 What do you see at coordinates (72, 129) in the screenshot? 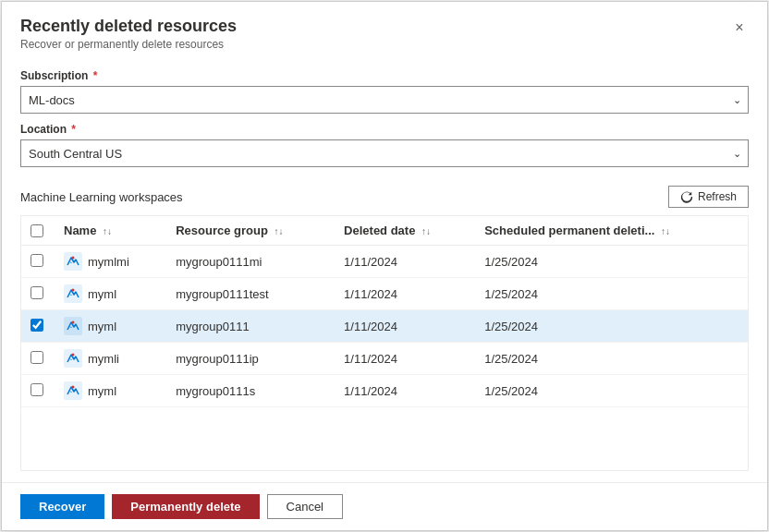
I see `location-required: *` at bounding box center [72, 129].